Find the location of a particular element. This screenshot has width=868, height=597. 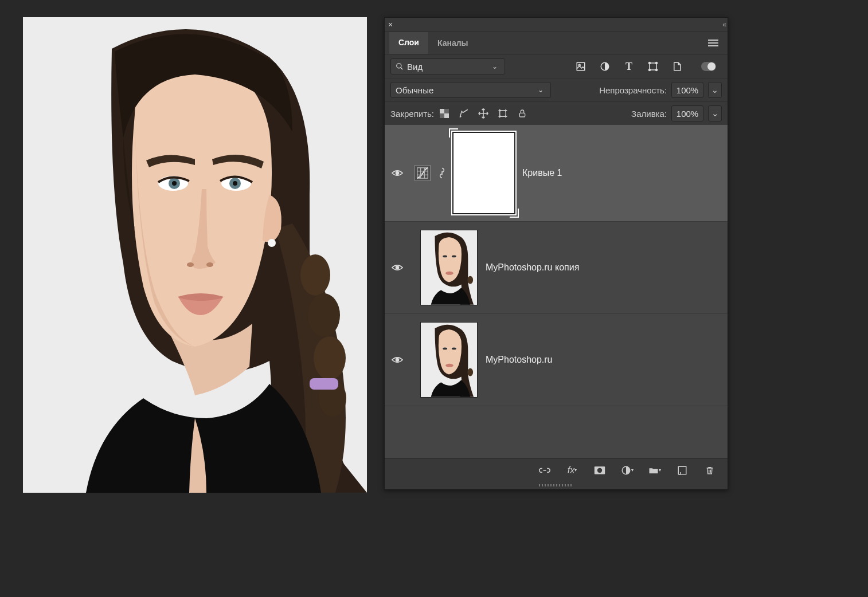

layer-name: MyPhotoshop.ru is located at coordinates (519, 360).